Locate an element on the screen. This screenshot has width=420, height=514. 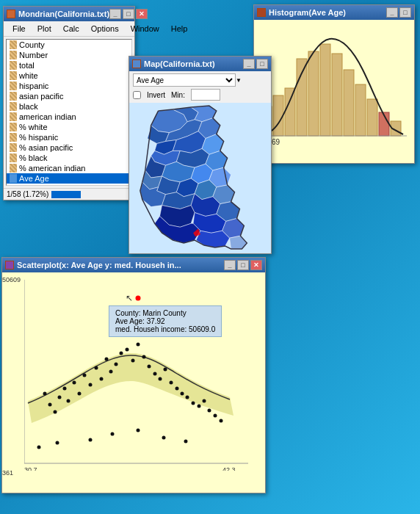
status-bar: 1/58 (1.72%) is located at coordinates (69, 194).